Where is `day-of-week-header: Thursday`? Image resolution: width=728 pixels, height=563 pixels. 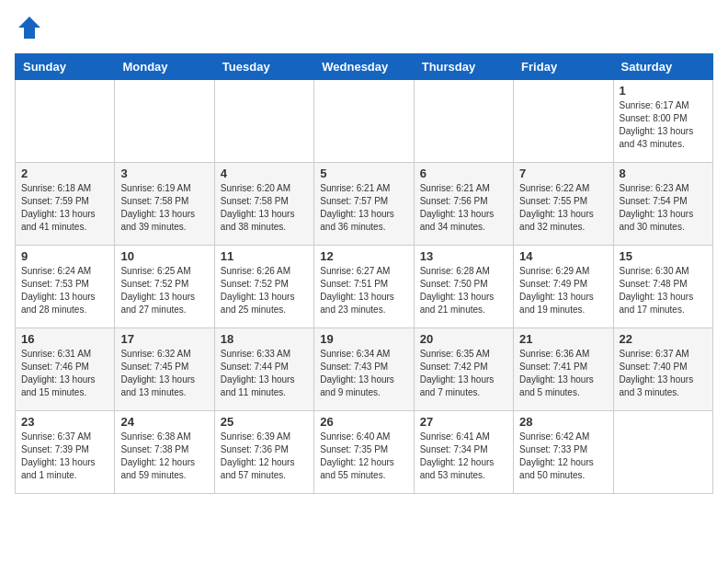 day-of-week-header: Thursday is located at coordinates (463, 66).